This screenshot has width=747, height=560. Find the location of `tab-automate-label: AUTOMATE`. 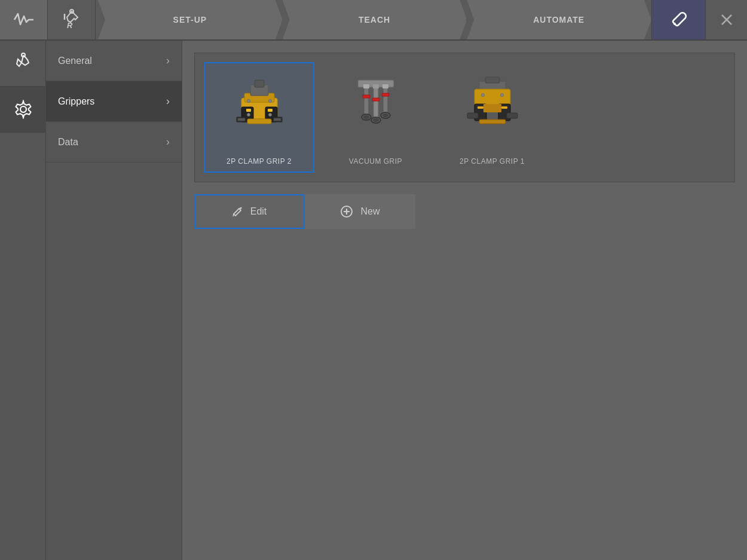

tab-automate-label: AUTOMATE is located at coordinates (559, 20).